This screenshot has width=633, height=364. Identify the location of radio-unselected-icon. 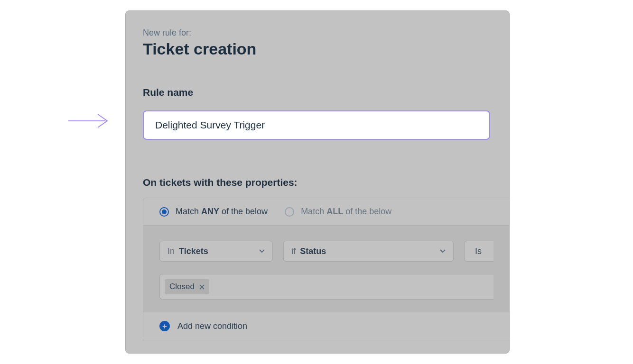
(289, 212).